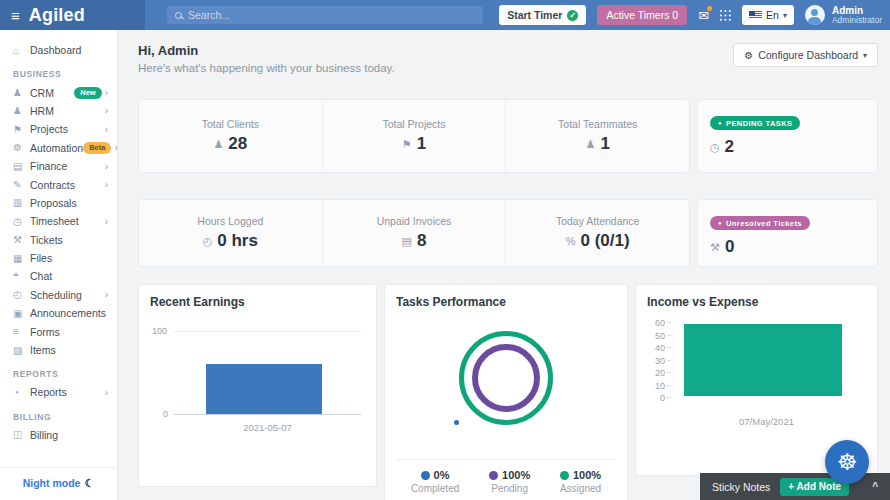 The width and height of the screenshot is (890, 500). Describe the element at coordinates (43, 350) in the screenshot. I see `sidebar-item-label: Items` at that location.